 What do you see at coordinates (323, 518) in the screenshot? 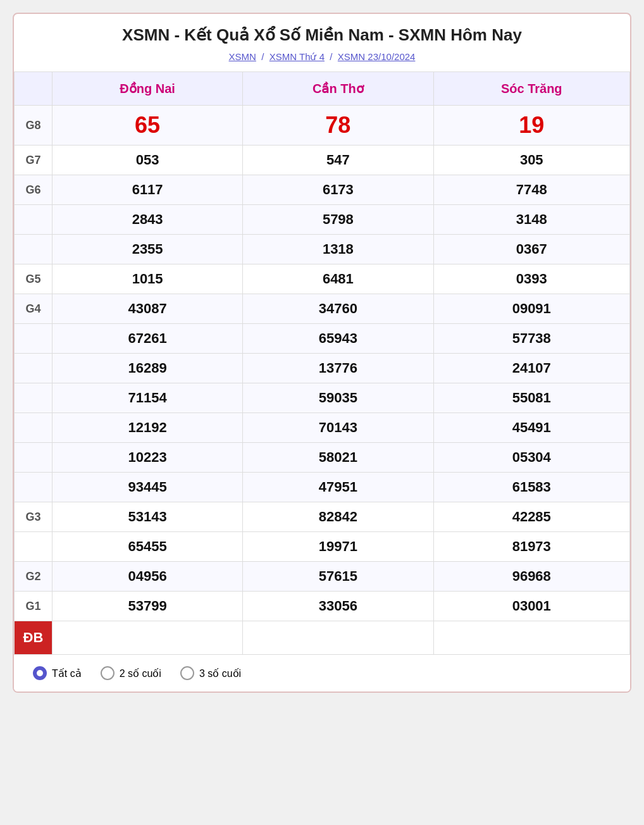
I see `table-row: G3 53143 82842 42285` at bounding box center [323, 518].